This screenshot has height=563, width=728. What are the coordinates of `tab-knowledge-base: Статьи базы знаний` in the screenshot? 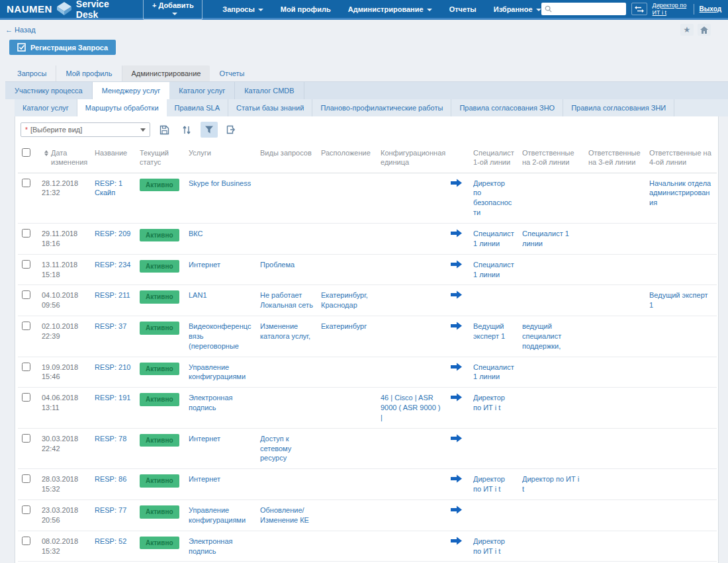 It's located at (270, 108).